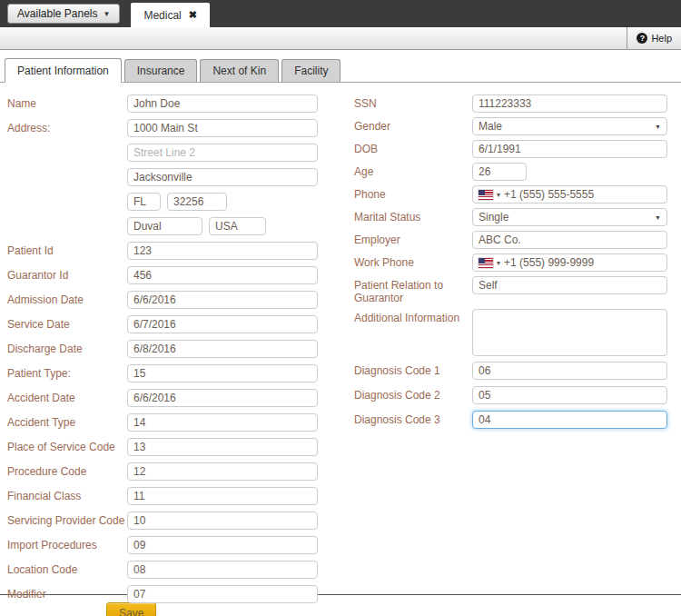 The height and width of the screenshot is (616, 681). What do you see at coordinates (171, 15) in the screenshot?
I see `panel-tab-medical: Medical ✖` at bounding box center [171, 15].